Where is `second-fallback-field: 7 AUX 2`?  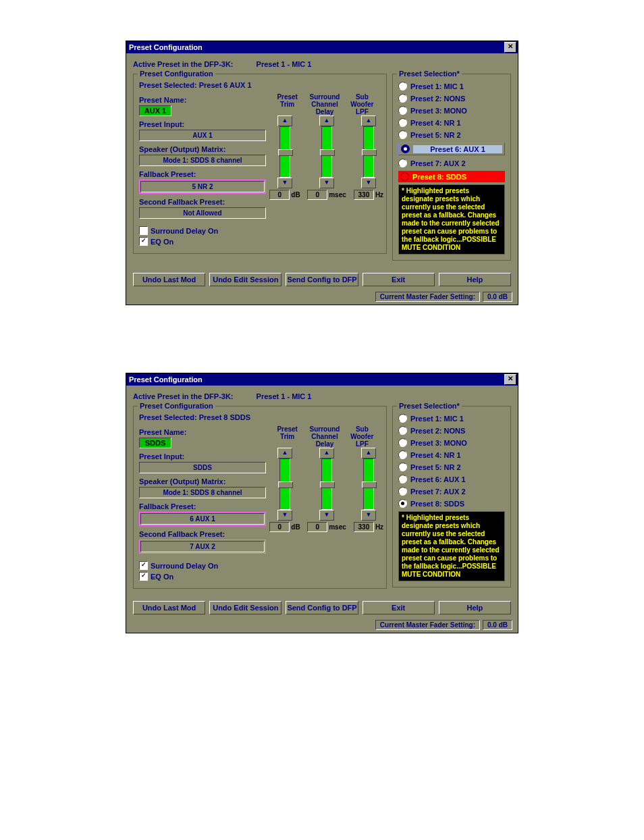
second-fallback-field: 7 AUX 2 is located at coordinates (203, 547).